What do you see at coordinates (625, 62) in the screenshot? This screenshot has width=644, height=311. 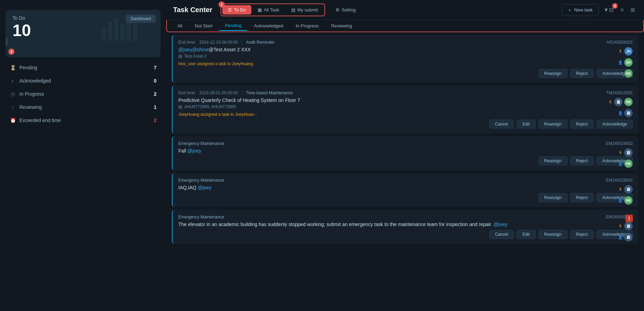 I see `avatar-row-1b: 👤 SH` at bounding box center [625, 62].